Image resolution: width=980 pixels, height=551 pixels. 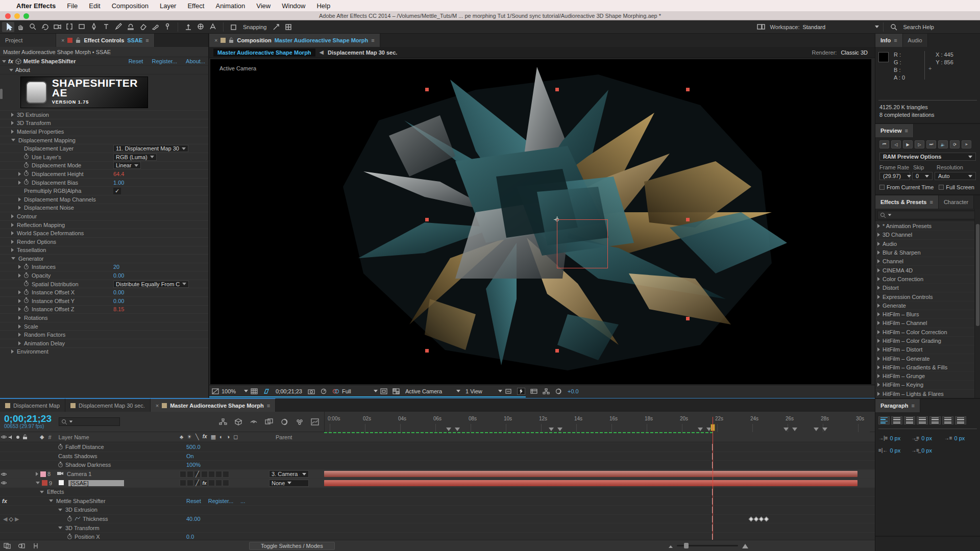 I want to click on video-visibility-toggle, so click(x=4, y=474).